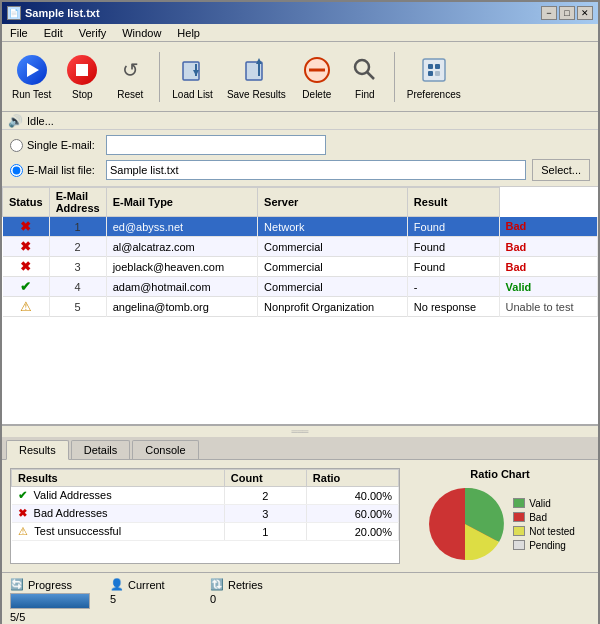 The width and height of the screenshot is (600, 624). Describe the element at coordinates (22, 513) in the screenshot. I see `bad-icon: ✖` at that location.